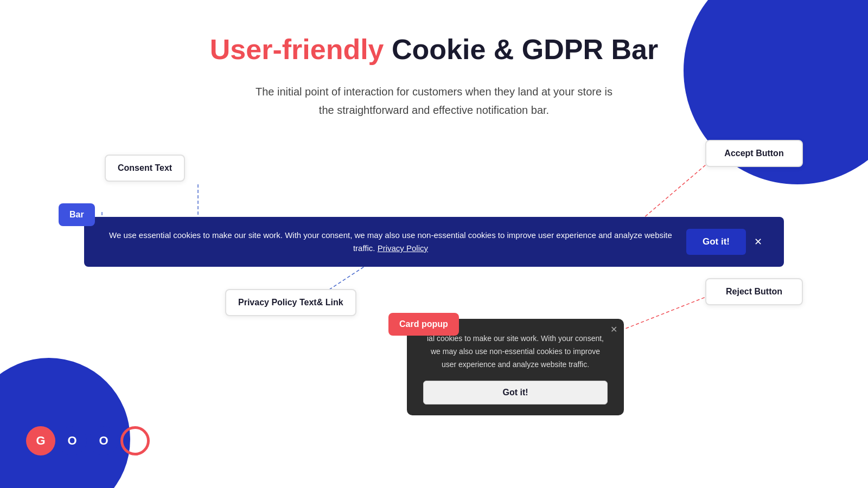  What do you see at coordinates (88, 441) in the screenshot?
I see `logo: G O O` at bounding box center [88, 441].